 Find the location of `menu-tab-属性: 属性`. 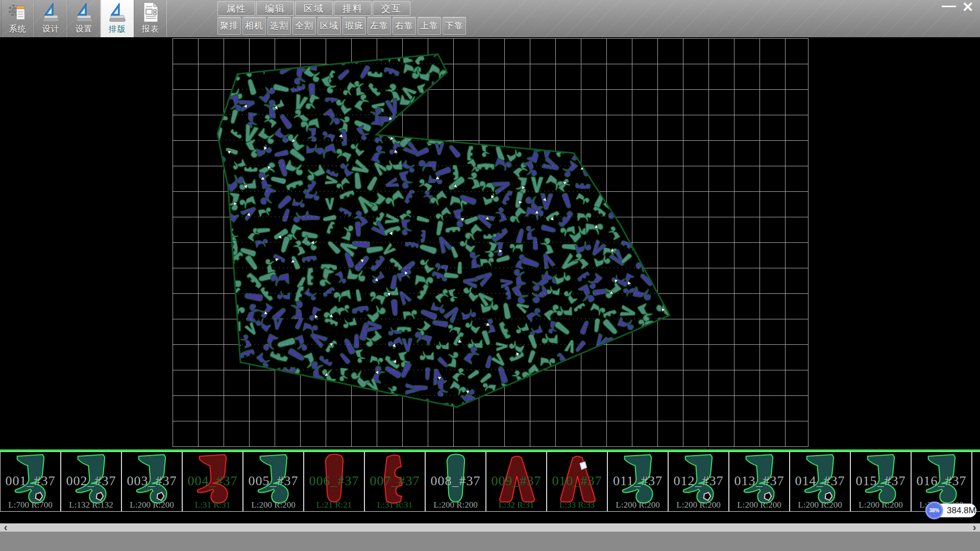

menu-tab-属性: 属性 is located at coordinates (236, 8).